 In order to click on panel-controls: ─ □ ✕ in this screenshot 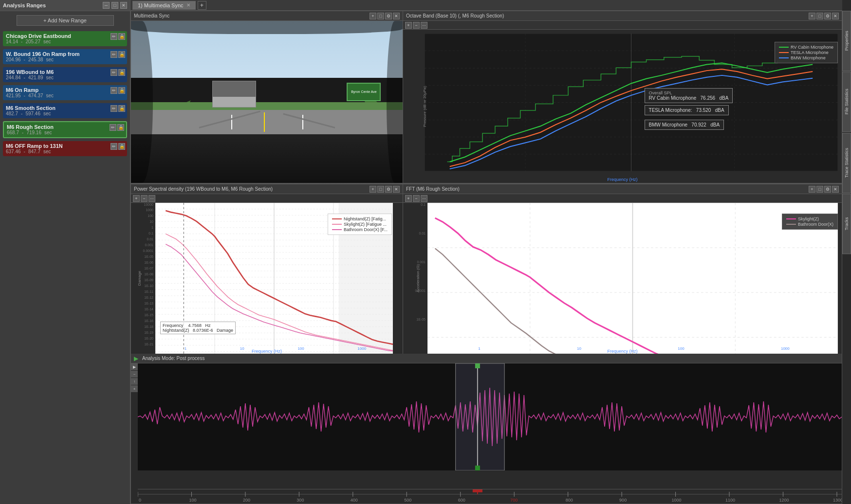, I will do `click(115, 5)`.